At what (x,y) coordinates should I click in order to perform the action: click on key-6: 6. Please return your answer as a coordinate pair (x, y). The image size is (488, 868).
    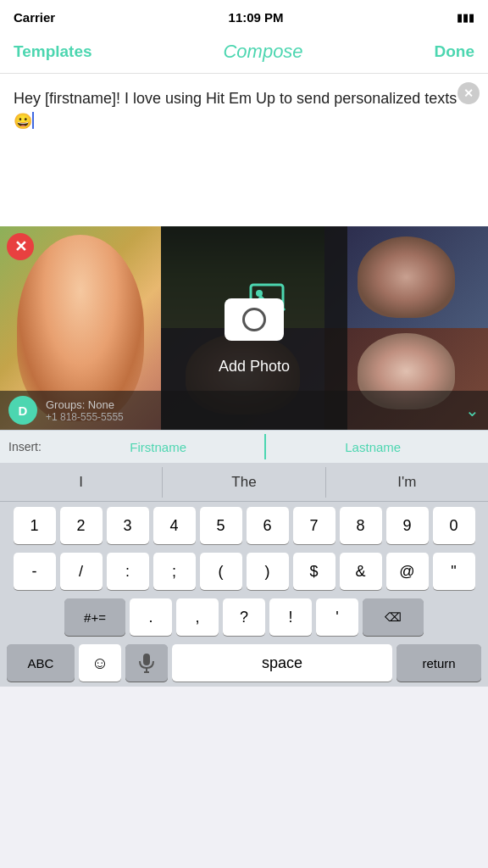
    Looking at the image, I should click on (268, 526).